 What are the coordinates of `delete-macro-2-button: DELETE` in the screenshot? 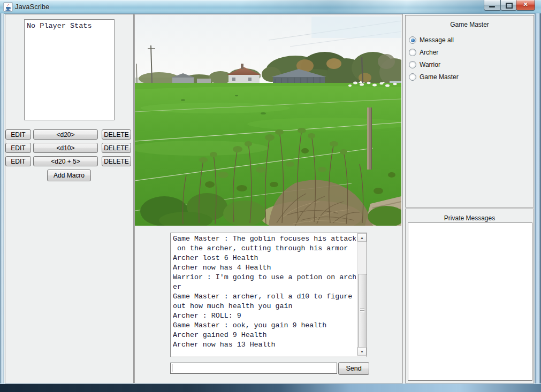 It's located at (117, 148).